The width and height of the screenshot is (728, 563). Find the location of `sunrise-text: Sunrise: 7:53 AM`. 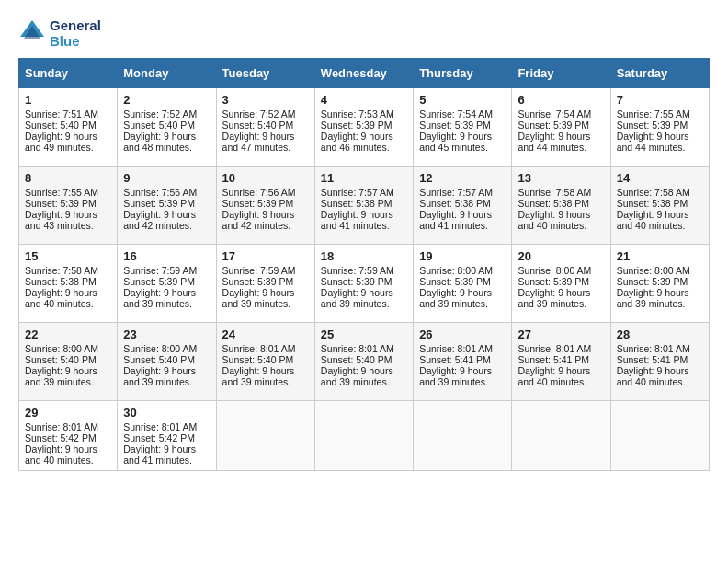

sunrise-text: Sunrise: 7:53 AM is located at coordinates (364, 114).